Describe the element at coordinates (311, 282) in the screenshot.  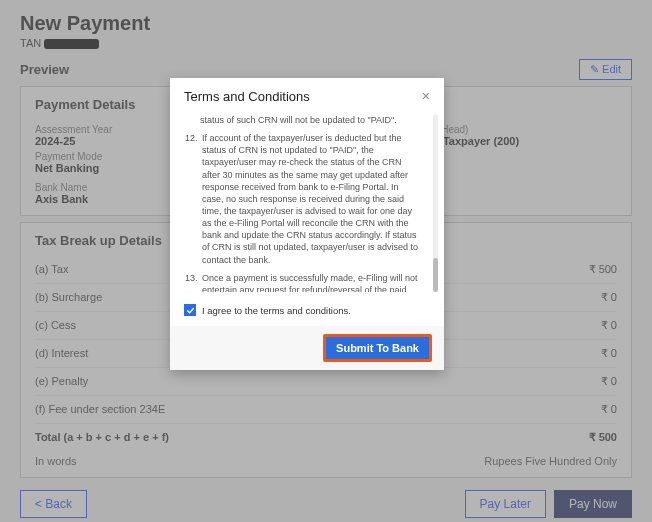
I see `term-item-13: Once a payment is successfully made, e-F…` at that location.